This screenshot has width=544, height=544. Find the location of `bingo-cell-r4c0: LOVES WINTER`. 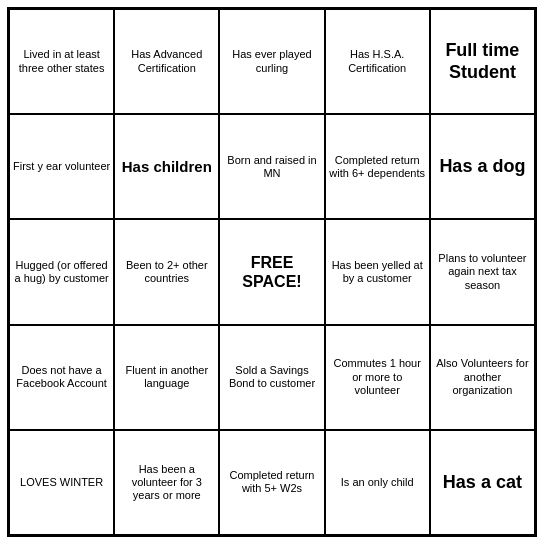

bingo-cell-r4c0: LOVES WINTER is located at coordinates (62, 482).